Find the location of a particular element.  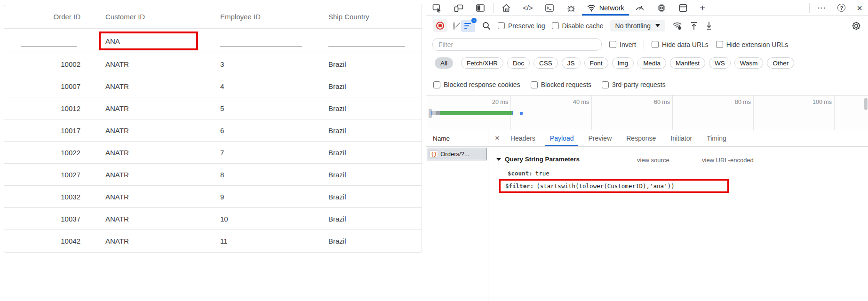

third-party-requests-checkbox: 3rd-party requests is located at coordinates (634, 85).